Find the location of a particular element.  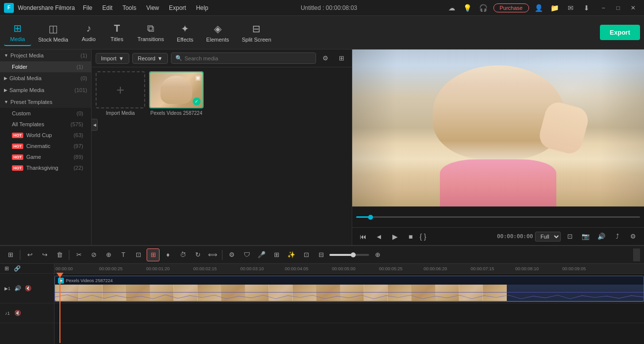

audio-mute-icon: 🔇 is located at coordinates (18, 313).